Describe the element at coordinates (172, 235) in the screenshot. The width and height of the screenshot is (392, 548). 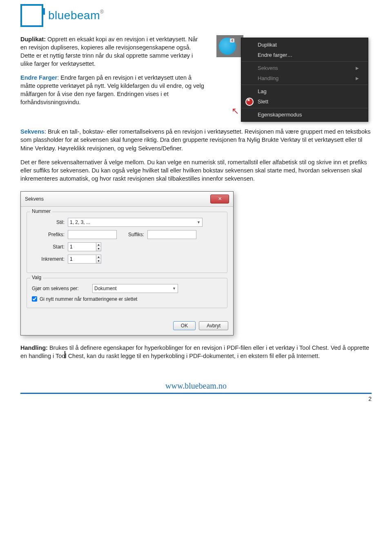
I see `suffiks-input` at that location.